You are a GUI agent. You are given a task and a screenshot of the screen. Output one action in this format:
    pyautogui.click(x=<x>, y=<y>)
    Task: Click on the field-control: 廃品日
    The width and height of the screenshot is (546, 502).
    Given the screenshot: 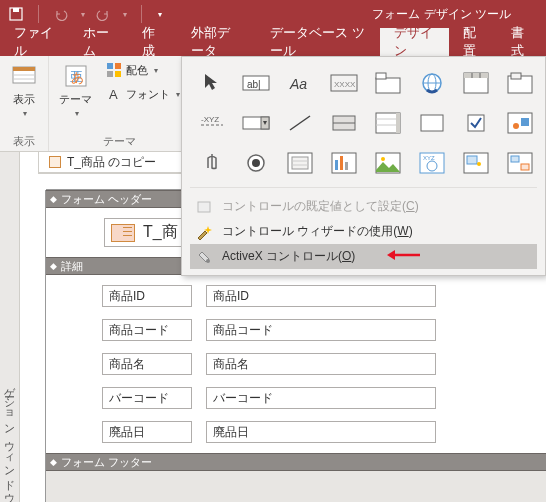 What is the action you would take?
    pyautogui.click(x=321, y=432)
    